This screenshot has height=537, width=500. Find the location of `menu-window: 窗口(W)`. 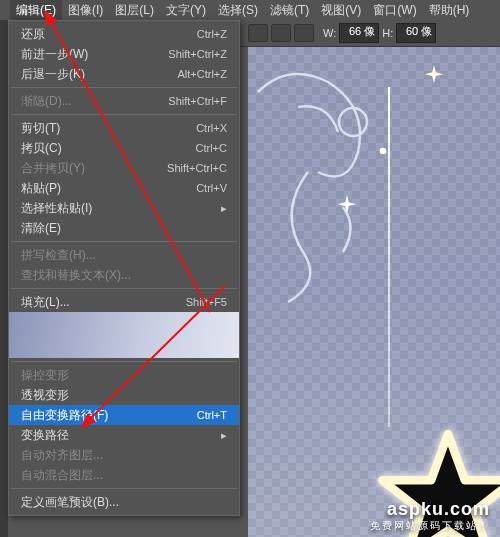

menu-window: 窗口(W) is located at coordinates (394, 10).